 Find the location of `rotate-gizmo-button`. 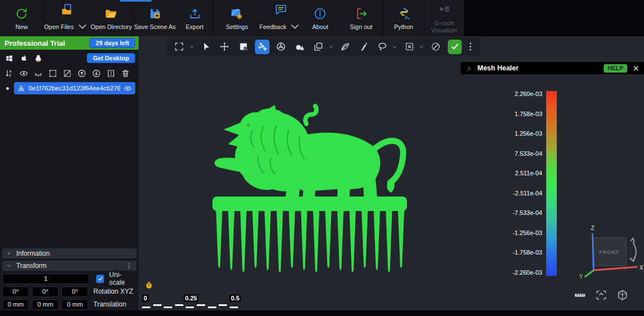

rotate-gizmo-button is located at coordinates (281, 47).